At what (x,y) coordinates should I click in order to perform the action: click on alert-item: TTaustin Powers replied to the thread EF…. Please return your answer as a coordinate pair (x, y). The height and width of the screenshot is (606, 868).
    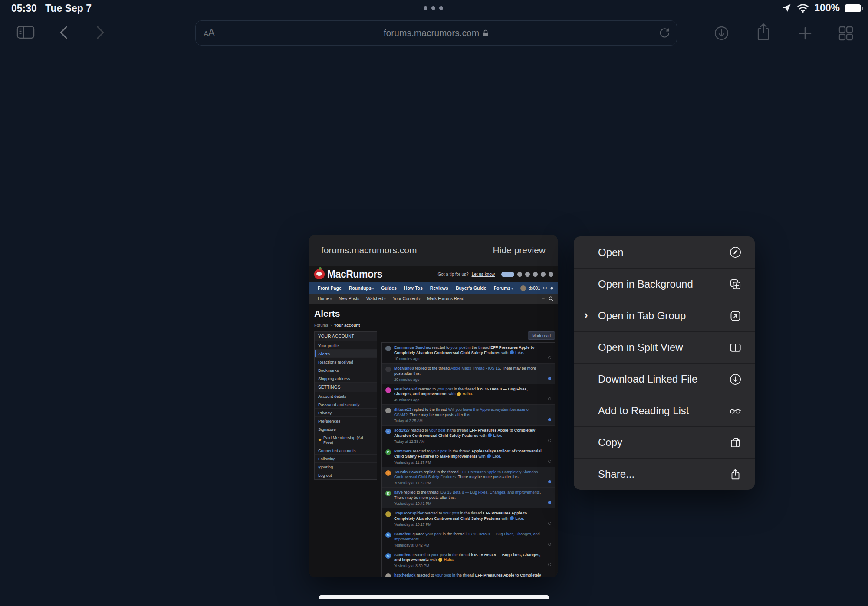
    Looking at the image, I should click on (468, 478).